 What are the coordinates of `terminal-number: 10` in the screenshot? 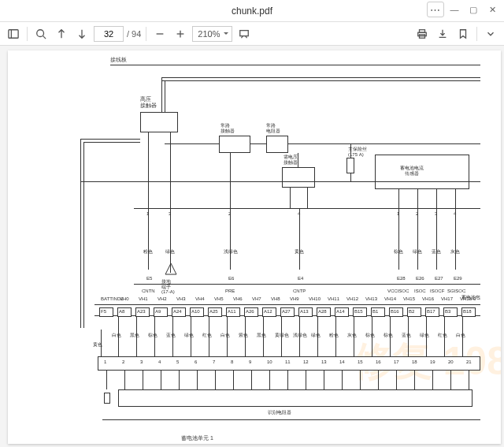 It's located at (269, 363).